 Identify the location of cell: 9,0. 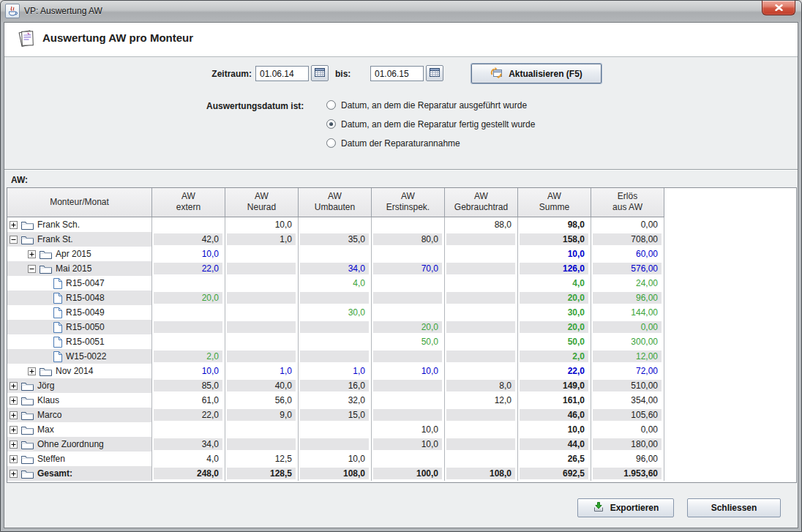
(262, 415).